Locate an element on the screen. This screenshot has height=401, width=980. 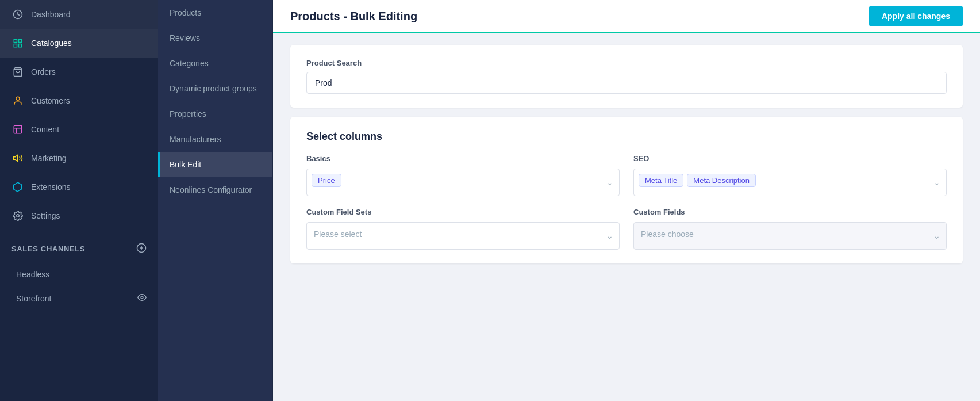
sidebar-item-settings: Settings is located at coordinates (79, 216).